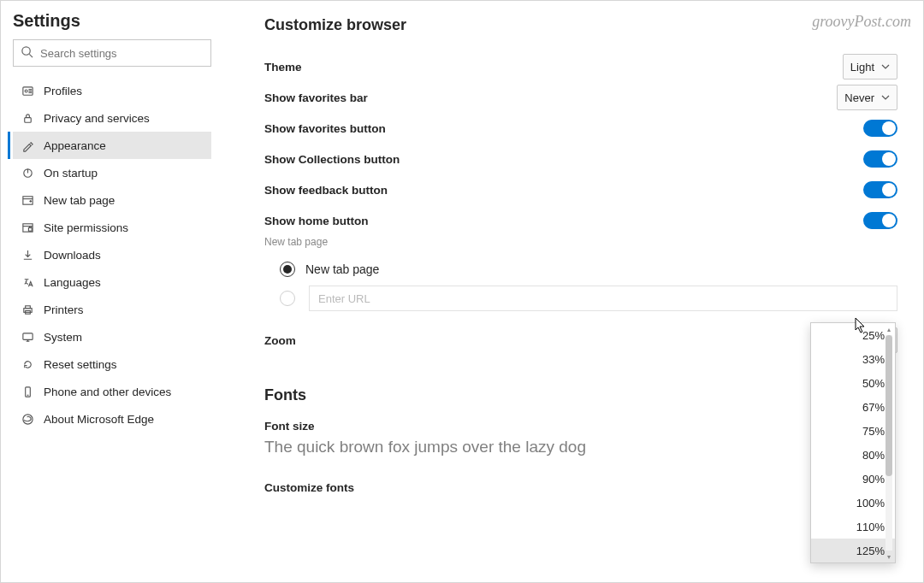 Image resolution: width=924 pixels, height=583 pixels. Describe the element at coordinates (581, 221) in the screenshot. I see `home-button-row: Show home button` at that location.